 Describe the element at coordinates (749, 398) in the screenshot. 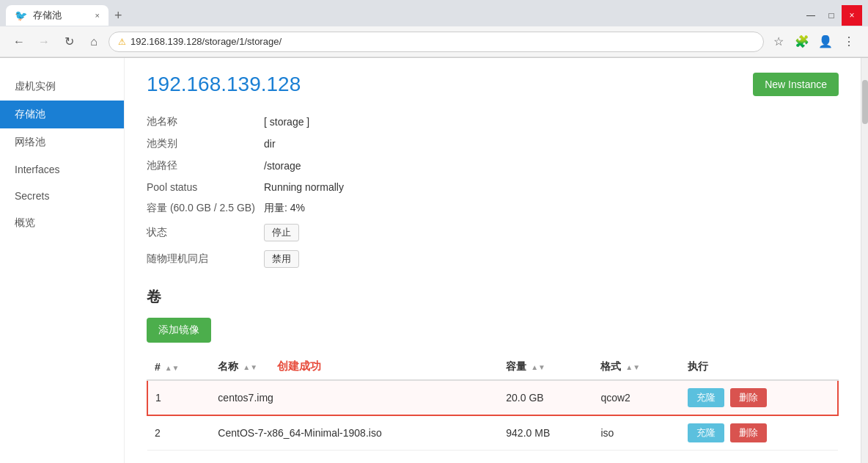

I see `delete-button-1: 删除` at that location.